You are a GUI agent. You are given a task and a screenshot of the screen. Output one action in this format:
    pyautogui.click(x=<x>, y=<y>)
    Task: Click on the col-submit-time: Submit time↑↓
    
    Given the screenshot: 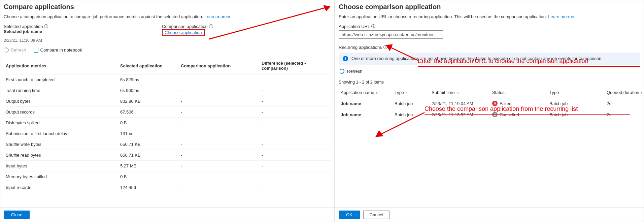 What is the action you would take?
    pyautogui.click(x=460, y=93)
    